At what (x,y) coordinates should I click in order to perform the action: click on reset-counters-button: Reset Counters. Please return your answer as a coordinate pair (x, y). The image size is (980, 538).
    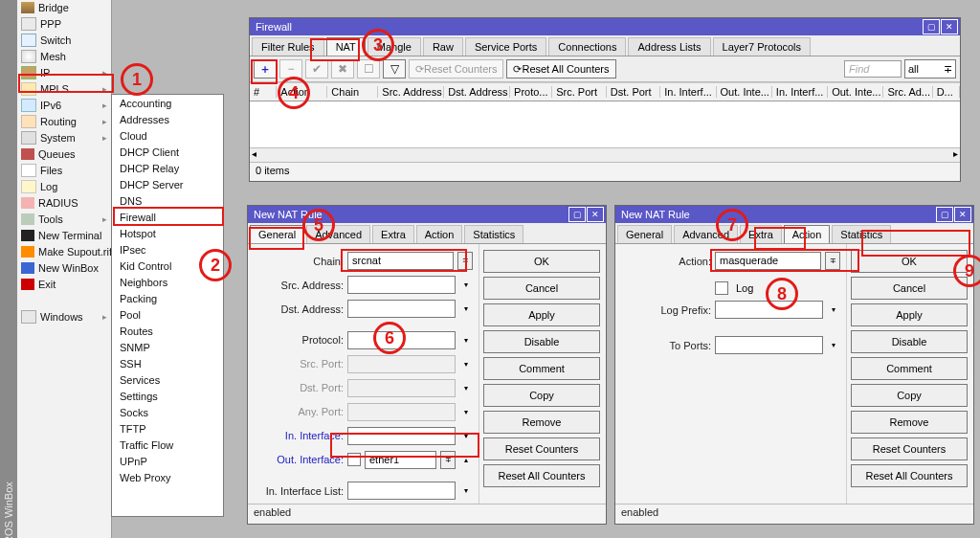
    Looking at the image, I should click on (909, 449).